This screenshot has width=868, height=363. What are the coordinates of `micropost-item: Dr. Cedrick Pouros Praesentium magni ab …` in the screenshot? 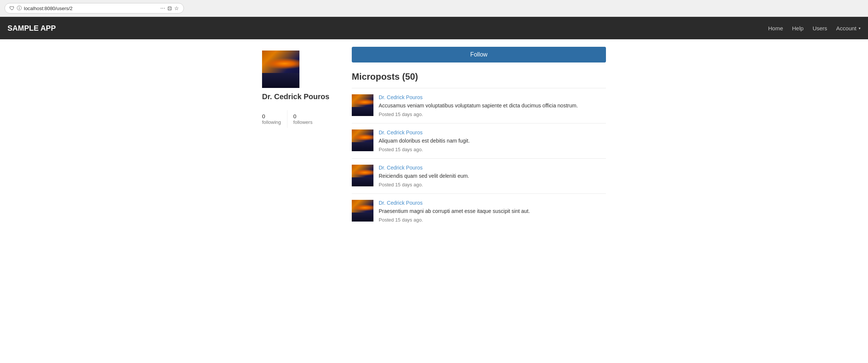 It's located at (479, 211).